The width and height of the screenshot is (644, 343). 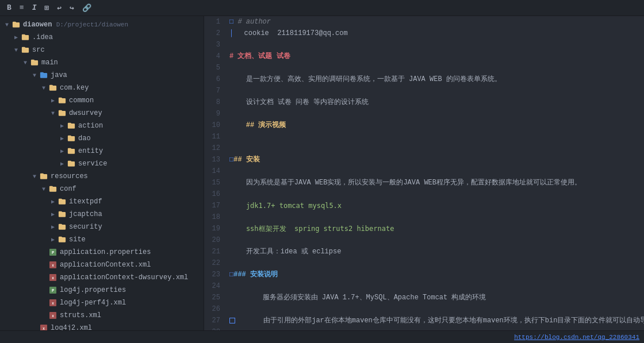 I want to click on tree-item-log4j-perf: X log4j-perf4j.xml, so click(x=102, y=303).